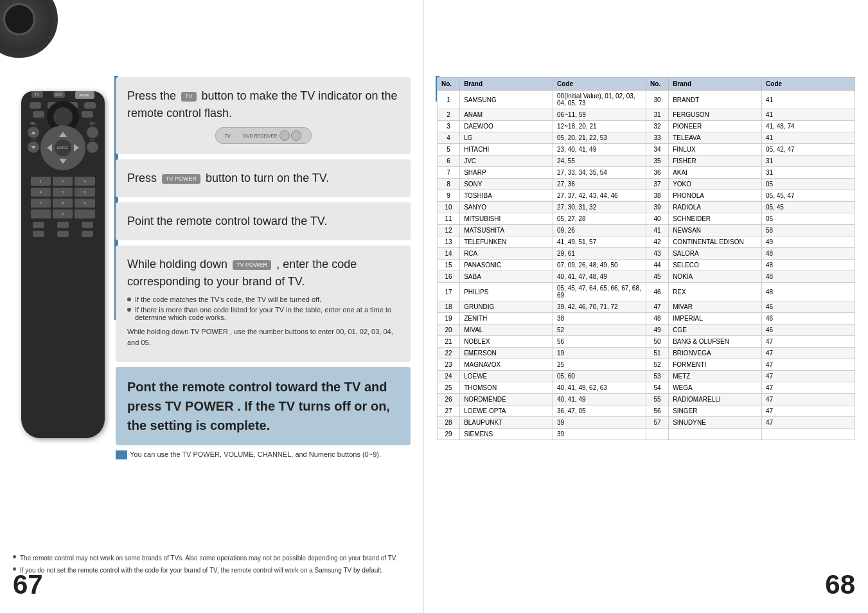 This screenshot has width=868, height=613. Describe the element at coordinates (181, 179) in the screenshot. I see `tvpower-button-label: TV POWER` at that location.